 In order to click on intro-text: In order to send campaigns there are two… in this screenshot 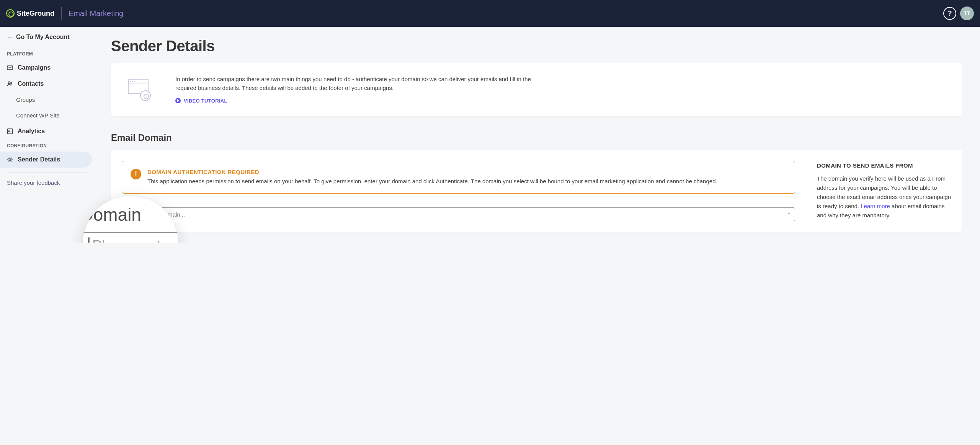, I will do `click(363, 83)`.